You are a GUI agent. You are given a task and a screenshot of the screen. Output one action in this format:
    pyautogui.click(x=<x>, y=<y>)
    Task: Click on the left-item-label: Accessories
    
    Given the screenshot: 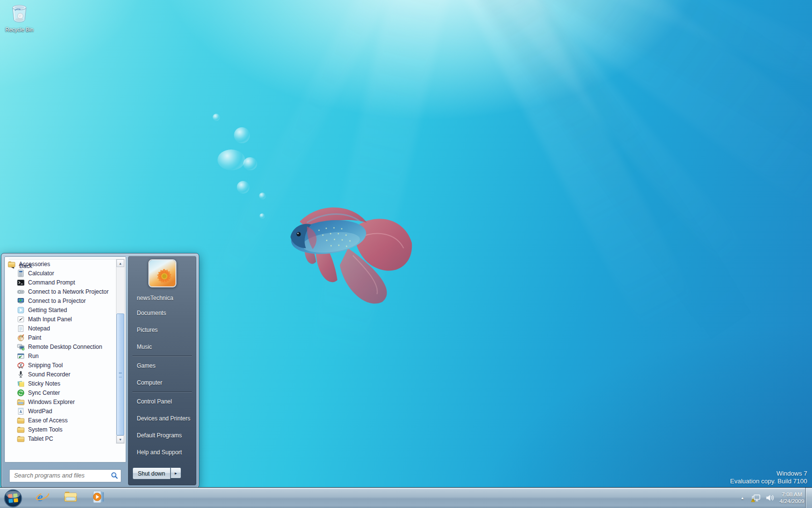 What is the action you would take?
    pyautogui.click(x=35, y=264)
    